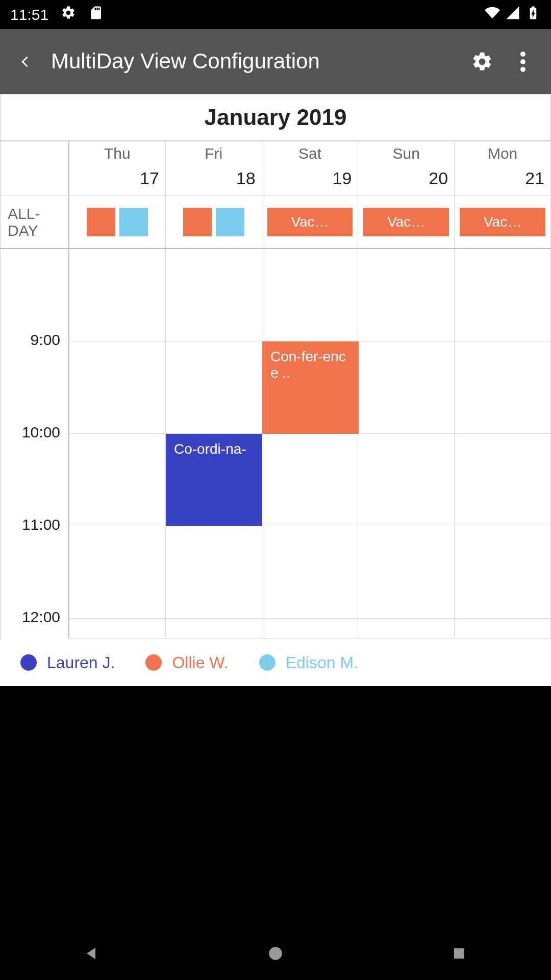 This screenshot has width=551, height=980. Describe the element at coordinates (310, 153) in the screenshot. I see `day-name: Sat` at that location.